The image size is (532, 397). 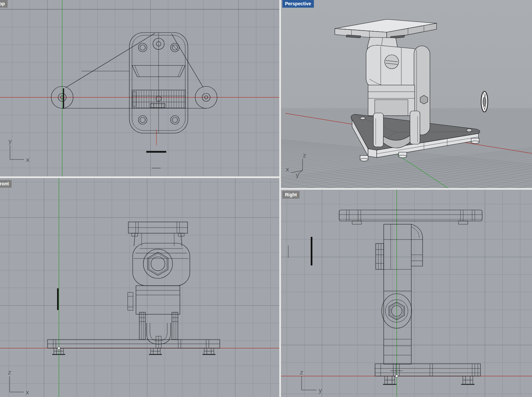 What do you see at coordinates (6, 184) in the screenshot?
I see `viewport-label-front: Front` at bounding box center [6, 184].